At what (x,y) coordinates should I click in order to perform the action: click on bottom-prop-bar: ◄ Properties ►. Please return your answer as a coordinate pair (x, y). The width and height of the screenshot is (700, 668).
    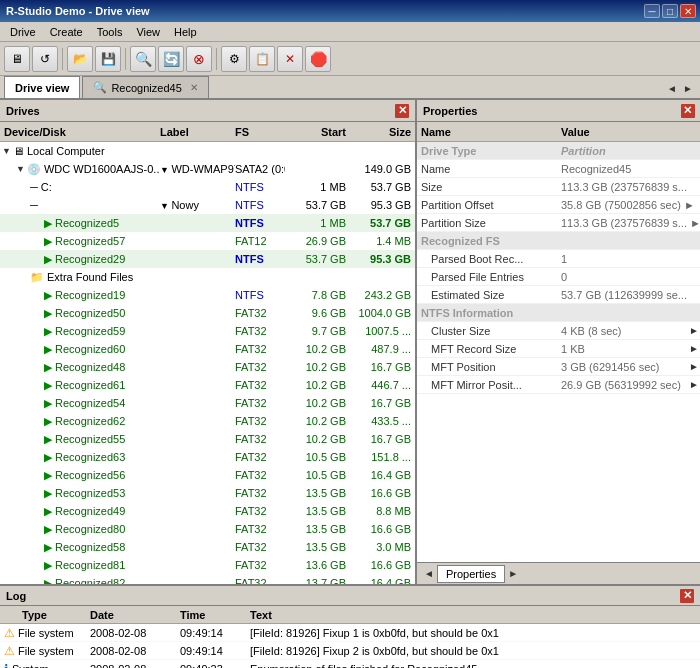
    Looking at the image, I should click on (558, 573).